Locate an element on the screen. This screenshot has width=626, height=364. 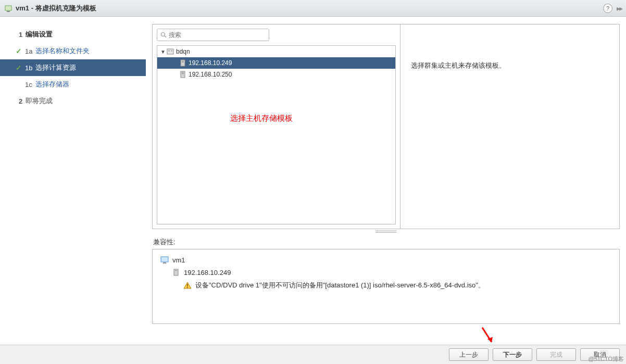
wizard-step-1c: 1c 选择存储器 is located at coordinates (73, 84).